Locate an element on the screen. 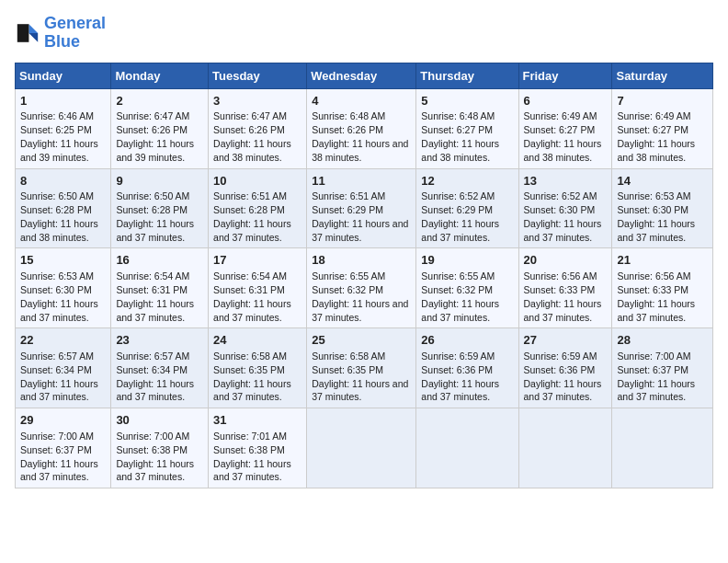  day-info: Sunrise: 6:50 AMSunset: 6:28 PMDaylight:… is located at coordinates (59, 217).